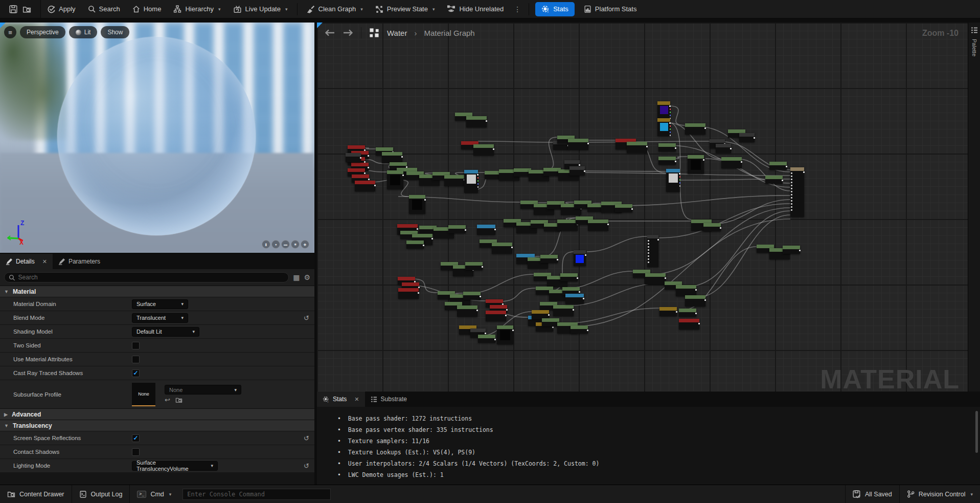 The width and height of the screenshot is (980, 503). Describe the element at coordinates (449, 33) in the screenshot. I see `breadcrumb-page: Material Graph` at that location.